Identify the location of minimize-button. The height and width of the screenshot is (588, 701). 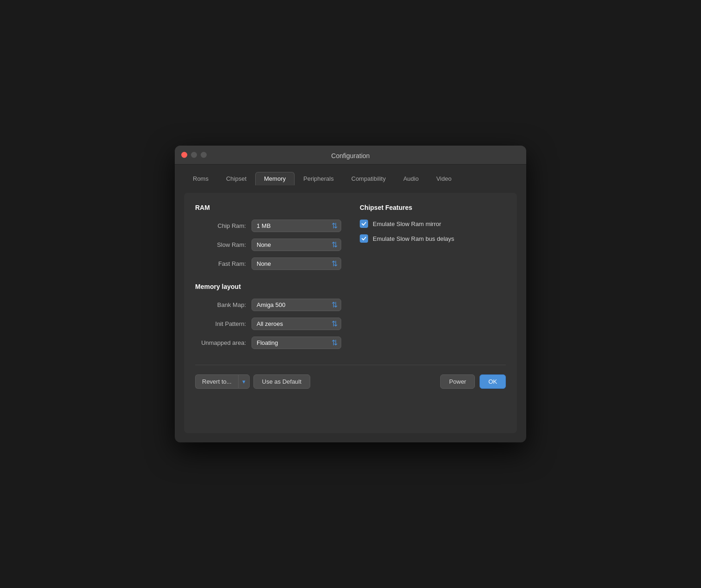
(194, 155).